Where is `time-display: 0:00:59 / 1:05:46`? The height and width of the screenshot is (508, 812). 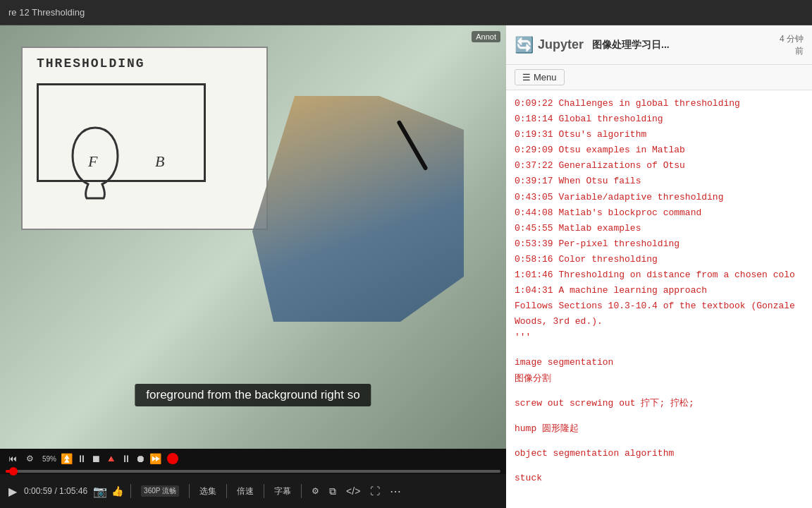 time-display: 0:00:59 / 1:05:46 is located at coordinates (56, 491).